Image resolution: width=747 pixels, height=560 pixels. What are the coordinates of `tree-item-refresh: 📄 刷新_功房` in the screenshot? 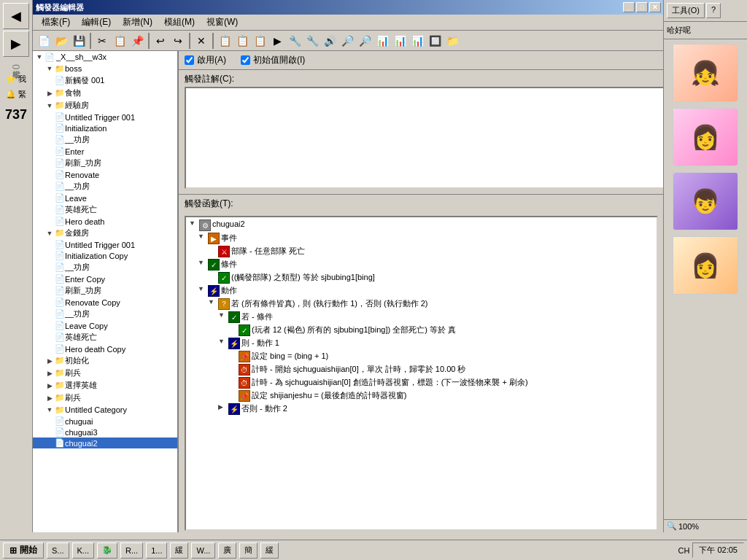 It's located at (105, 163).